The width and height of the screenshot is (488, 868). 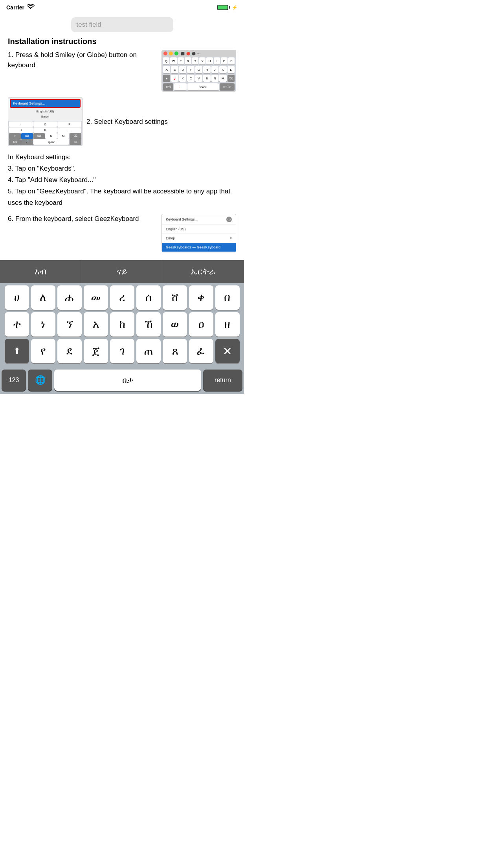 What do you see at coordinates (199, 219) in the screenshot?
I see `step6-keyboard-settings: Keyboard Settings... ⓘ` at bounding box center [199, 219].